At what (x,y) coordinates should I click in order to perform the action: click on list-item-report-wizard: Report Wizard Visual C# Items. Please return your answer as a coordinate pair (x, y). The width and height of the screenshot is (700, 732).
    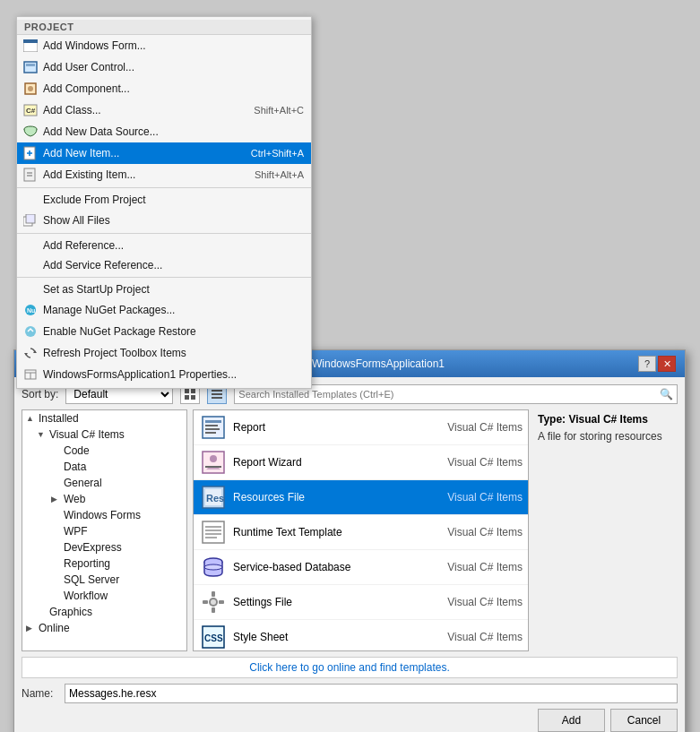
    Looking at the image, I should click on (360, 462).